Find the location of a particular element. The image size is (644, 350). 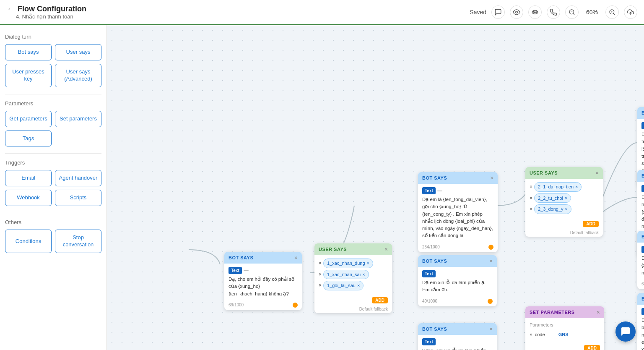

node-footer-us2: ADD is located at coordinates (564, 224).